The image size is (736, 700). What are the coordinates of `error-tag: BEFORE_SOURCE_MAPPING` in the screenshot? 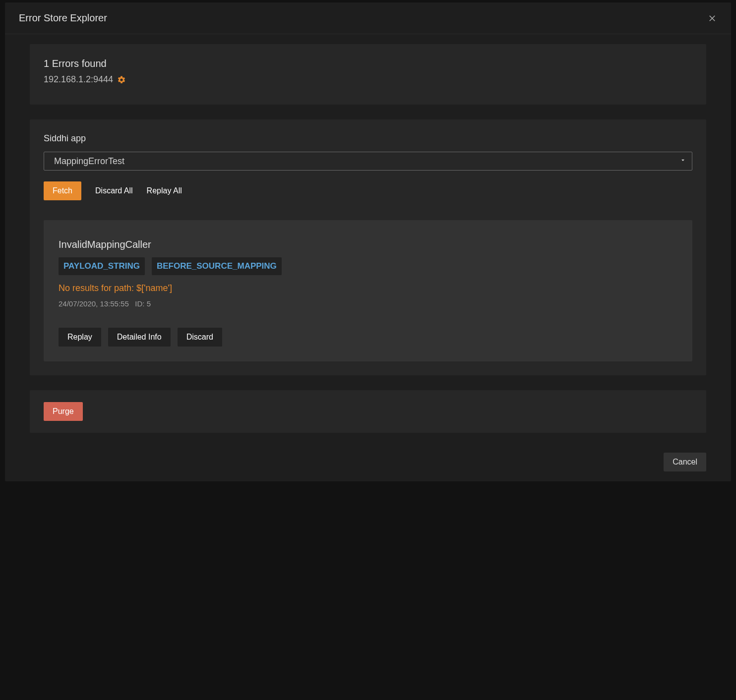 It's located at (217, 266).